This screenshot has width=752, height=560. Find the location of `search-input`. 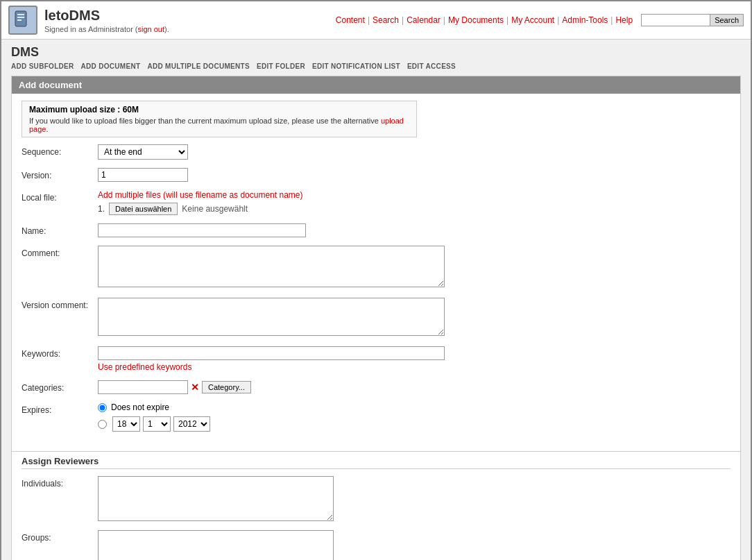

search-input is located at coordinates (676, 20).